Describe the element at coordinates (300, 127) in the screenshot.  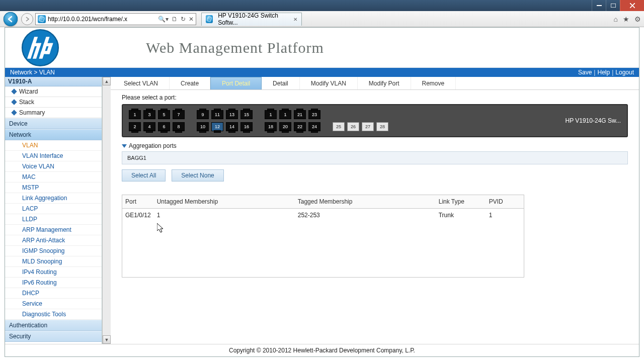
I see `switch-port-22: 22` at that location.